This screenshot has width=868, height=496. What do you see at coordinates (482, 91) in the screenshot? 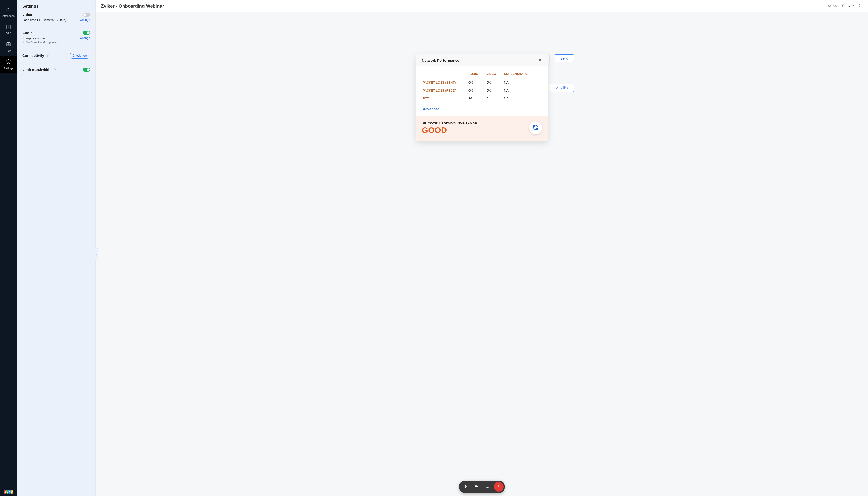
I see `table-row: PACKET LOSS (RECD) 0% 0% NA` at bounding box center [482, 91].